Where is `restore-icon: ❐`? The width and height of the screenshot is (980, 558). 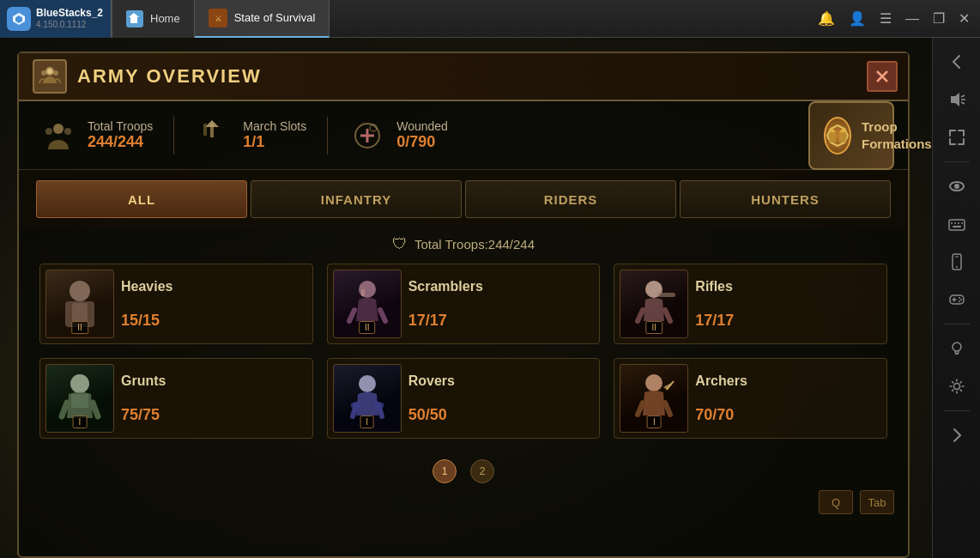
restore-icon: ❐ is located at coordinates (939, 19).